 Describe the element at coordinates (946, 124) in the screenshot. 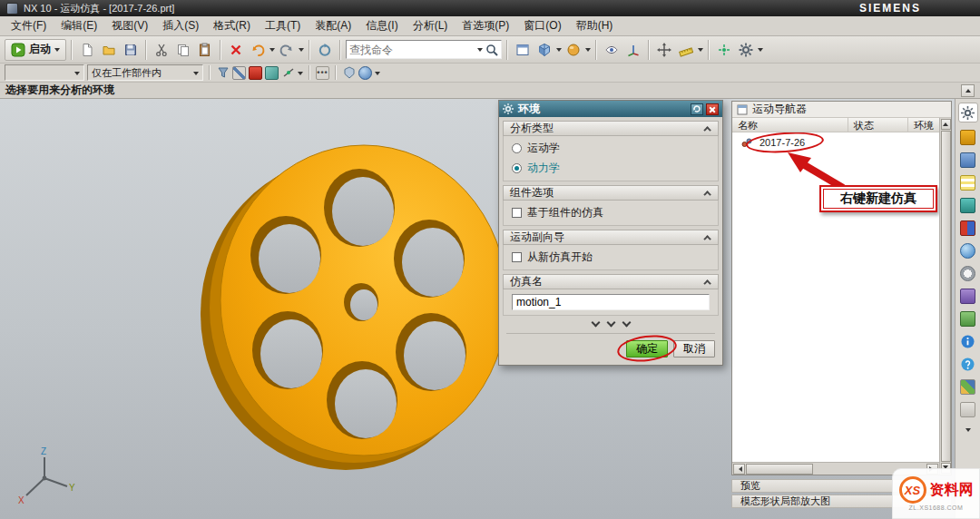

I see `scroll-up-button` at that location.